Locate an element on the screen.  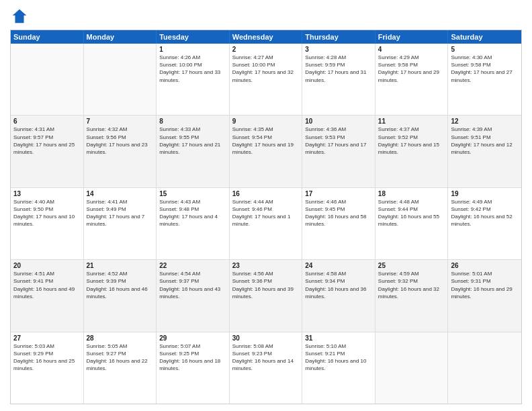
weekday-header-monday: Monday is located at coordinates (121, 37).